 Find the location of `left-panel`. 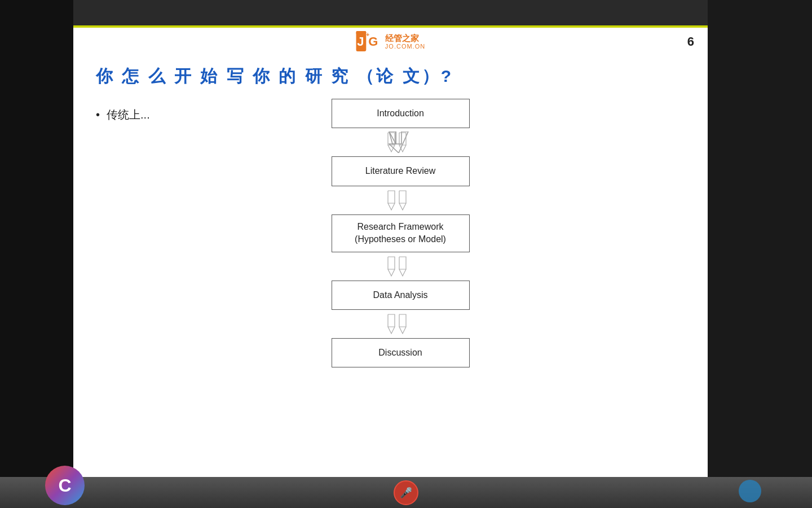

left-panel is located at coordinates (37, 254).